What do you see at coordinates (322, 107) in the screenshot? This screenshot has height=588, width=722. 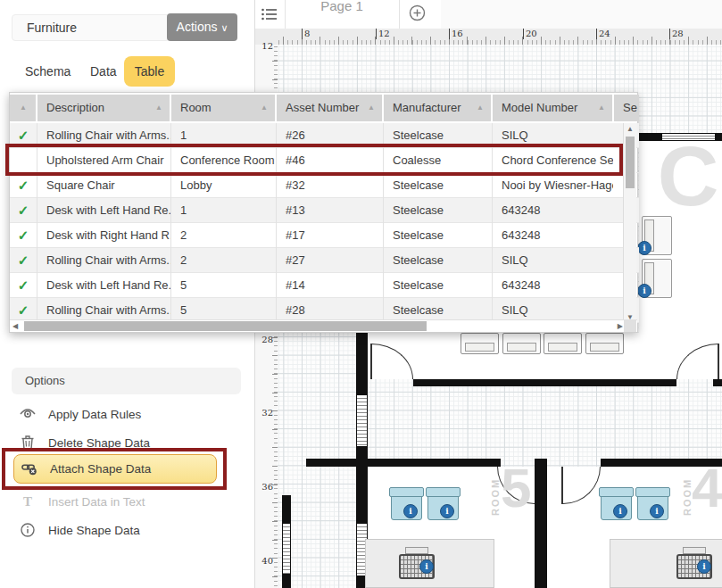 I see `column-header-label: Asset Number` at bounding box center [322, 107].